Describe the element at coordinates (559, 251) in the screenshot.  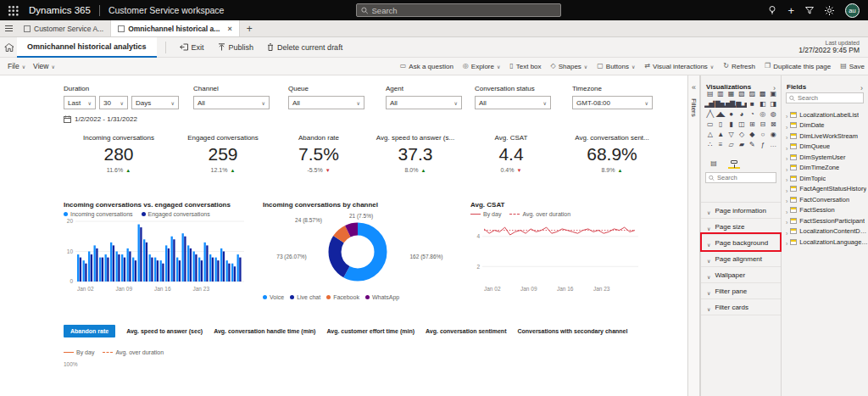
I see `line-chart-visual: Avg. CSAT By dayAvg. over duration 24Jan…` at that location.